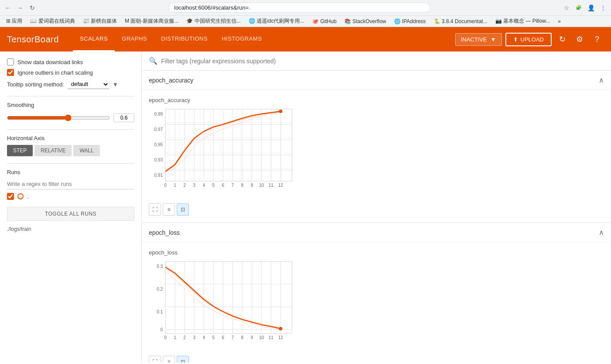 This screenshot has height=364, width=611. Describe the element at coordinates (71, 184) in the screenshot. I see `runs-filter-input` at that location.